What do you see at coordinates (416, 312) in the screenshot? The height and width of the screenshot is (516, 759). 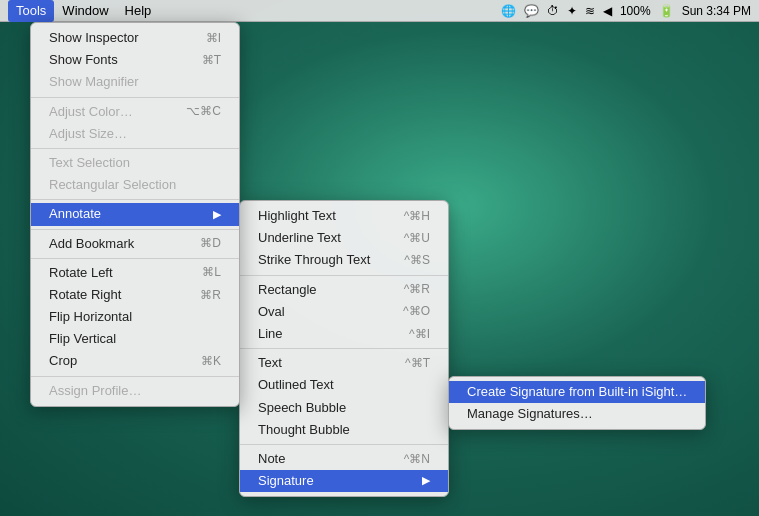 I see `menu-item-shortcut: ^⌘O` at bounding box center [416, 312].